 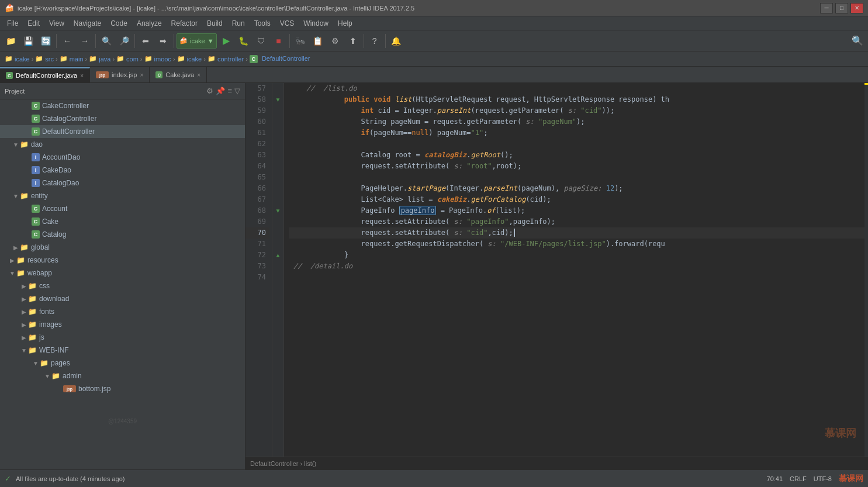 What do you see at coordinates (141, 75) in the screenshot?
I see `tab-close-index: ×` at bounding box center [141, 75].